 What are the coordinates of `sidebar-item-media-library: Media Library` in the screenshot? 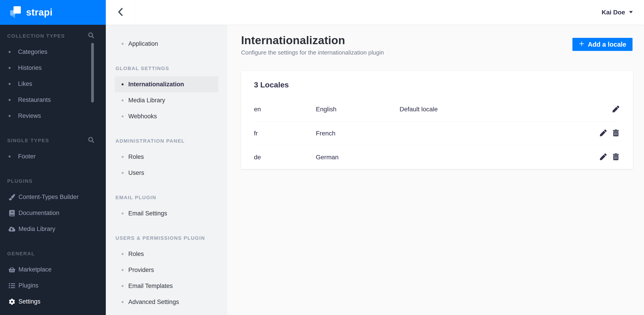 It's located at (53, 229).